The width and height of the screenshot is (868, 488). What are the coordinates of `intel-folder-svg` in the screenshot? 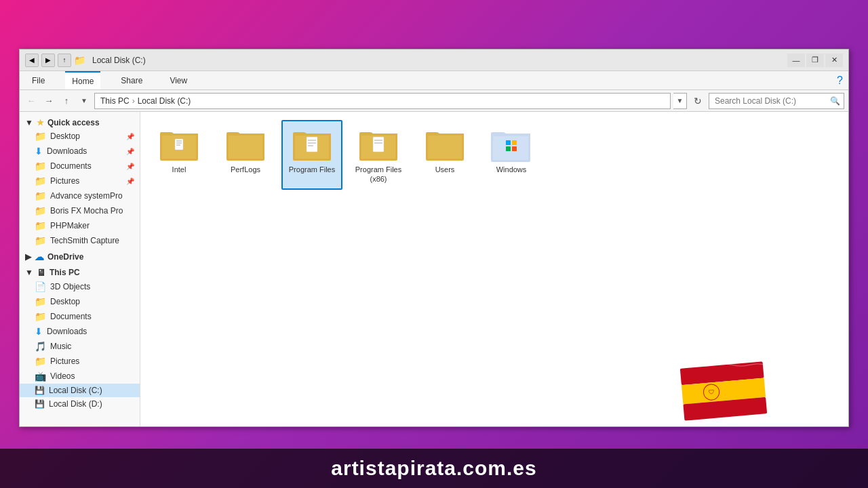 It's located at (179, 144).